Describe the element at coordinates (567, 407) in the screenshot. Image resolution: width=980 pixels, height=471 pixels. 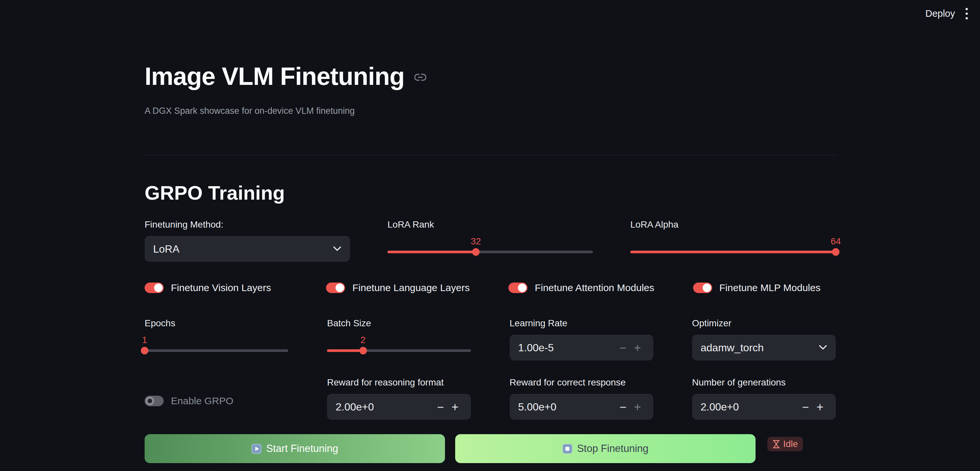
I see `reward-correct-value: 5.00e+0` at that location.